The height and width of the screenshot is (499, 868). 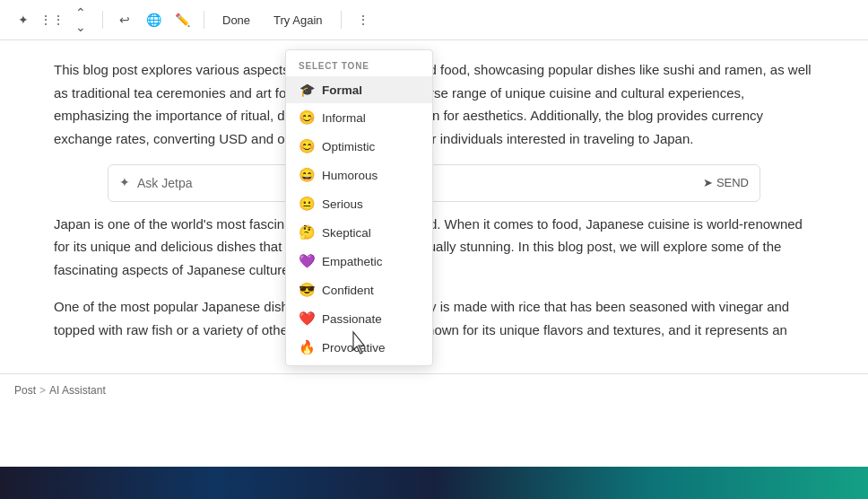 I want to click on formal-label: Formal, so click(x=343, y=90).